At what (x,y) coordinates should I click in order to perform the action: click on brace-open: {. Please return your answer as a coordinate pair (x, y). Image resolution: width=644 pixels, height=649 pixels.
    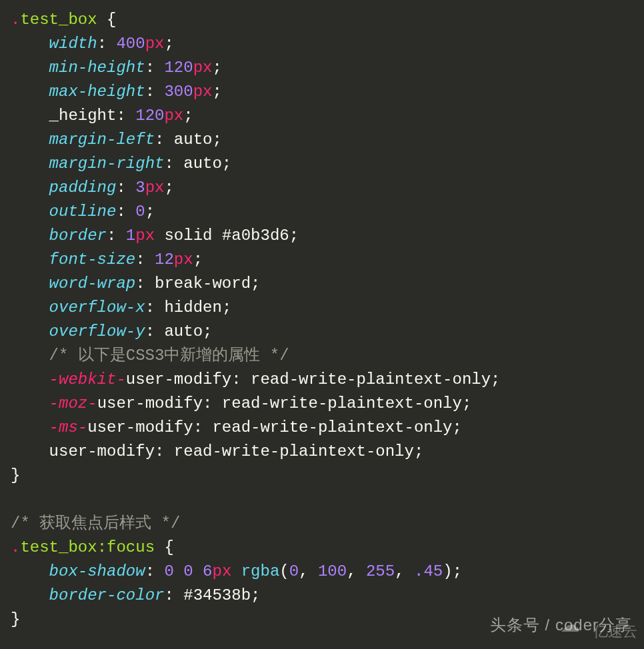
    Looking at the image, I should click on (107, 20).